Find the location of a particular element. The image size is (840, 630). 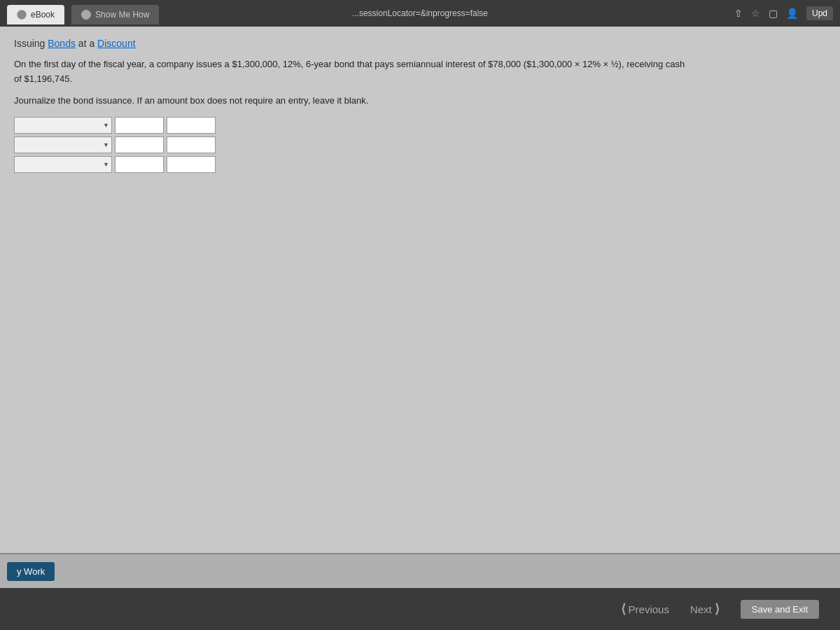

journal-table: ▼ ▼ ▼ is located at coordinates (126, 145).